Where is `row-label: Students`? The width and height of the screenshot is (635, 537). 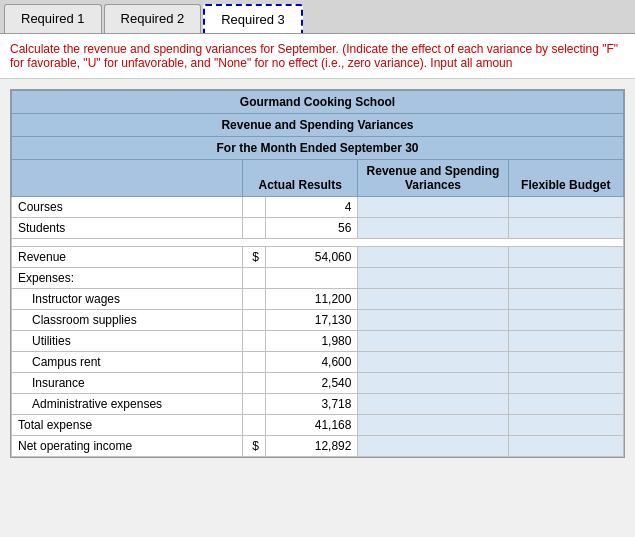
row-label: Students is located at coordinates (128, 228).